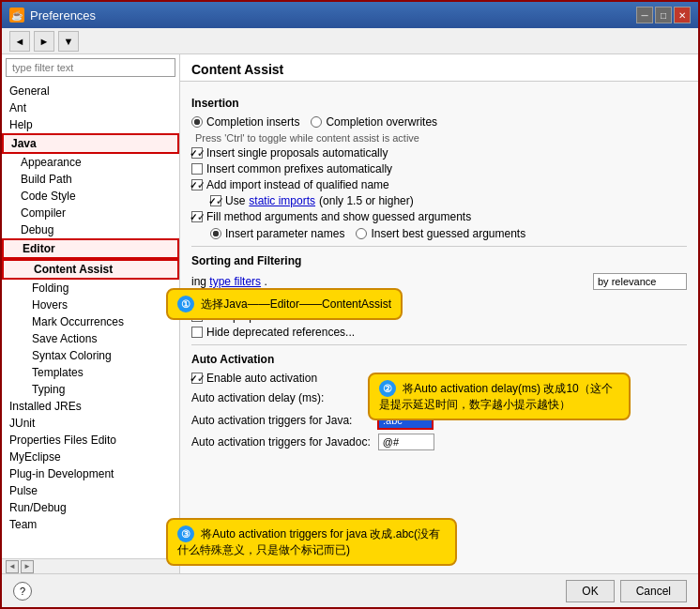  I want to click on scroll-arrows: ◄ ►, so click(20, 567).